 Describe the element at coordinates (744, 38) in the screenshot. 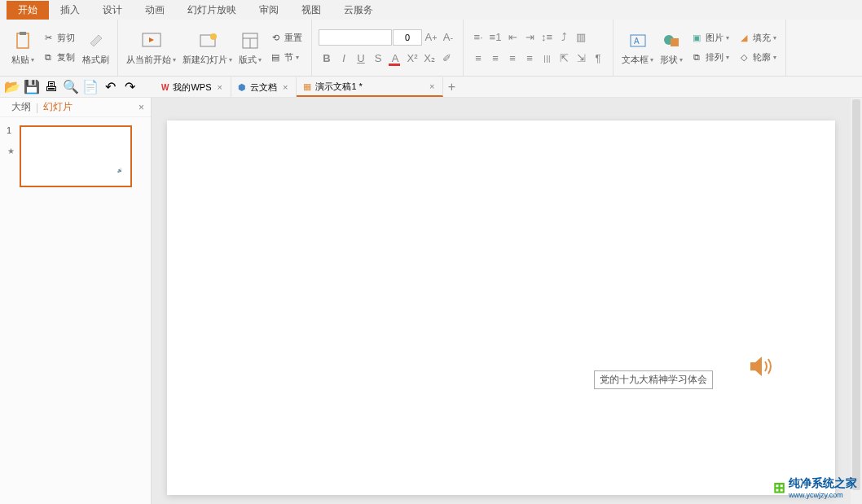

I see `fill-icon: ◢` at that location.